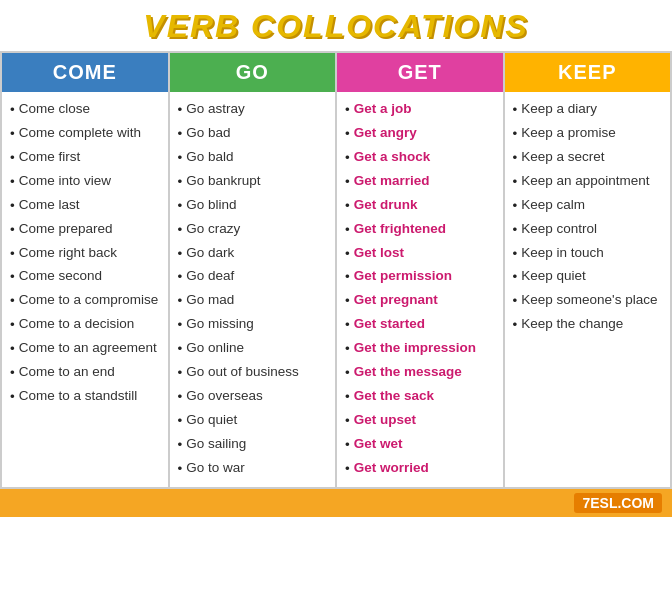  Describe the element at coordinates (87, 158) in the screenshot. I see `list-item: •Come first` at that location.